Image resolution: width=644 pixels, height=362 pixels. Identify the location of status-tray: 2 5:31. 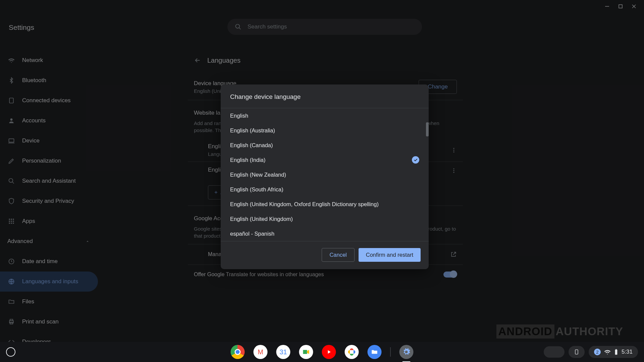
(613, 352).